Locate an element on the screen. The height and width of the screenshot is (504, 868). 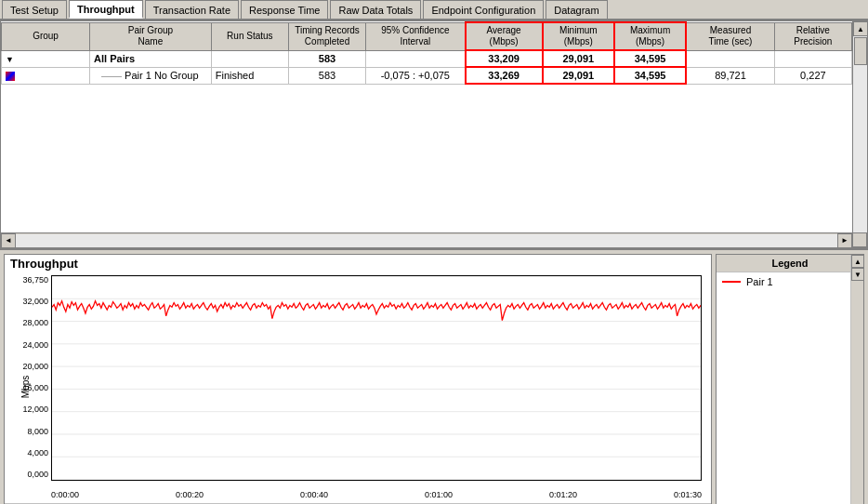
table-row: ▼ All Pairs 583 33,209 29,091 34,595 is located at coordinates (427, 59).